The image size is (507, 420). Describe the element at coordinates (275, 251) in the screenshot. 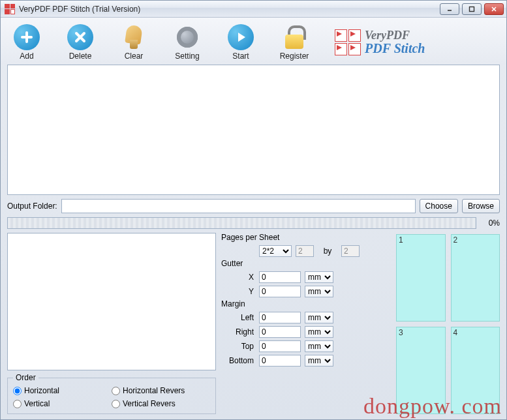

I see `pages-per-sheet-select: 2*2` at that location.